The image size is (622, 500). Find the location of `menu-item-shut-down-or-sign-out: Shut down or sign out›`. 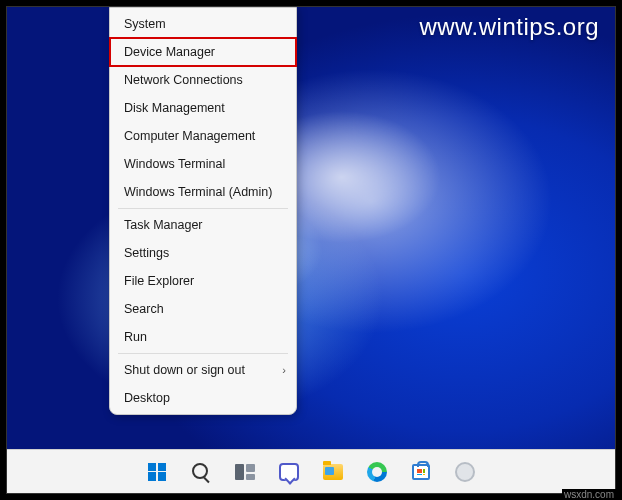

menu-item-shut-down-or-sign-out: Shut down or sign out› is located at coordinates (203, 370).